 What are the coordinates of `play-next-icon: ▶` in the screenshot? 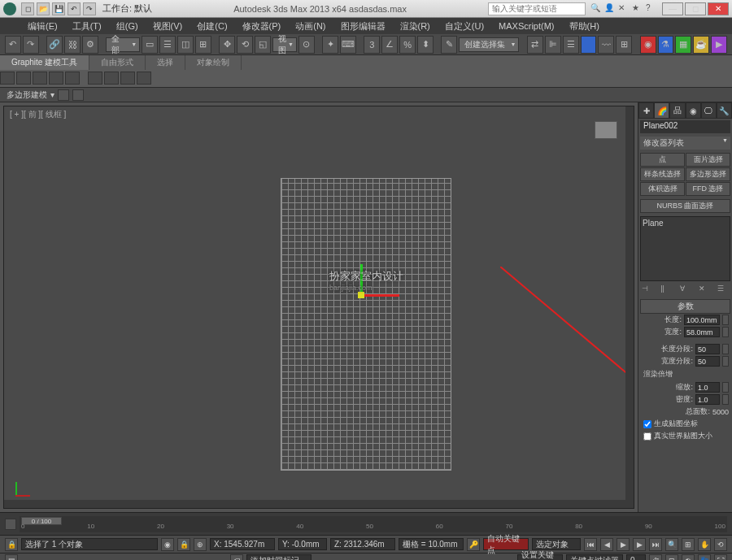 It's located at (639, 545).